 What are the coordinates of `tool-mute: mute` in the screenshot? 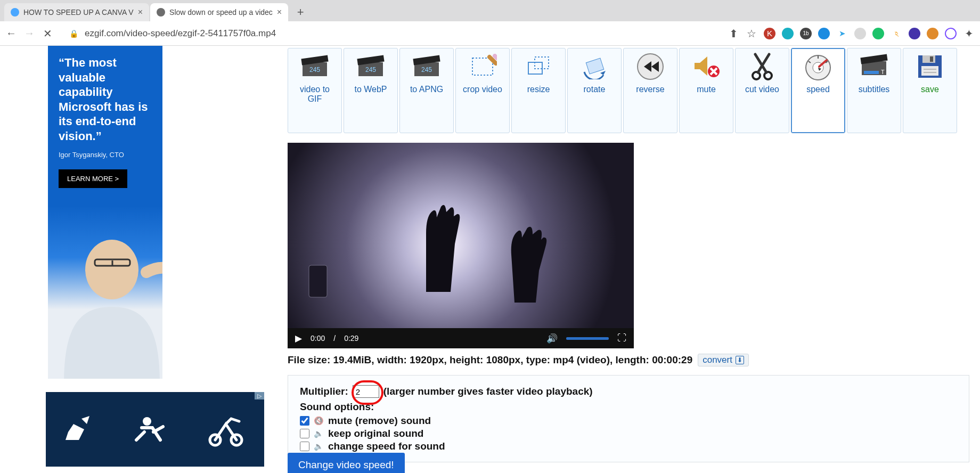 It's located at (706, 91).